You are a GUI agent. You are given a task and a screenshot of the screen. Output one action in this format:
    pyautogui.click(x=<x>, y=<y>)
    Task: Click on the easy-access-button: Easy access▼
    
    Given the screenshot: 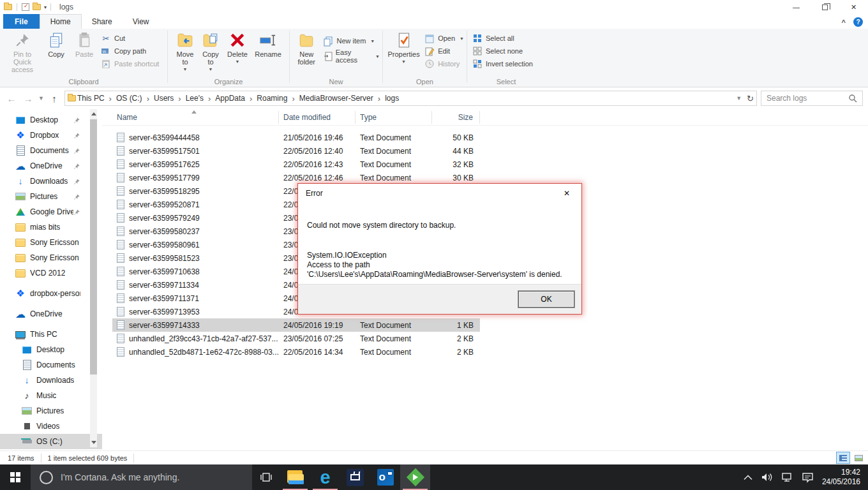 What is the action you would take?
    pyautogui.click(x=351, y=56)
    